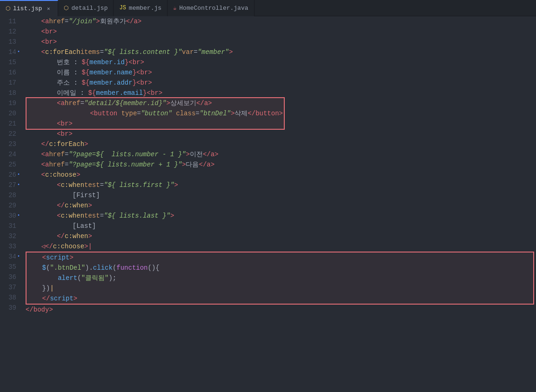  What do you see at coordinates (122, 8) in the screenshot?
I see `tab-icon-member-js: JS` at bounding box center [122, 8].